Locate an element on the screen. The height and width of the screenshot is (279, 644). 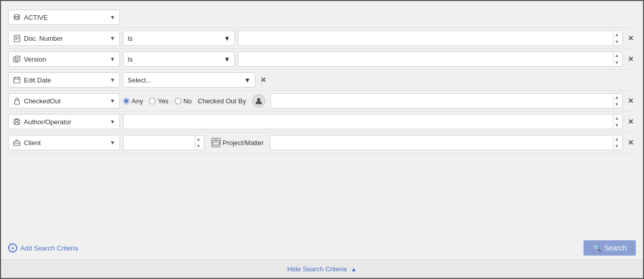
client-close-button: ✕ is located at coordinates (631, 143).